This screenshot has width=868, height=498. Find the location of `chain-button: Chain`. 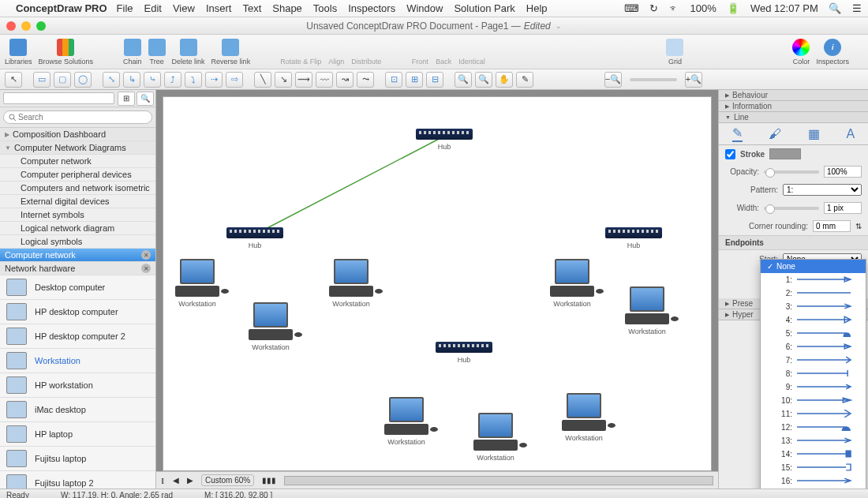

chain-button: Chain is located at coordinates (133, 52).